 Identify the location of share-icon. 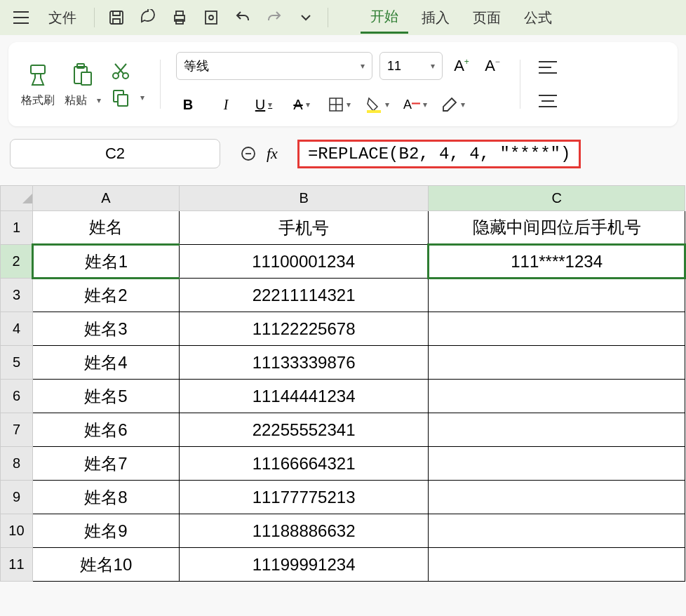
(148, 18).